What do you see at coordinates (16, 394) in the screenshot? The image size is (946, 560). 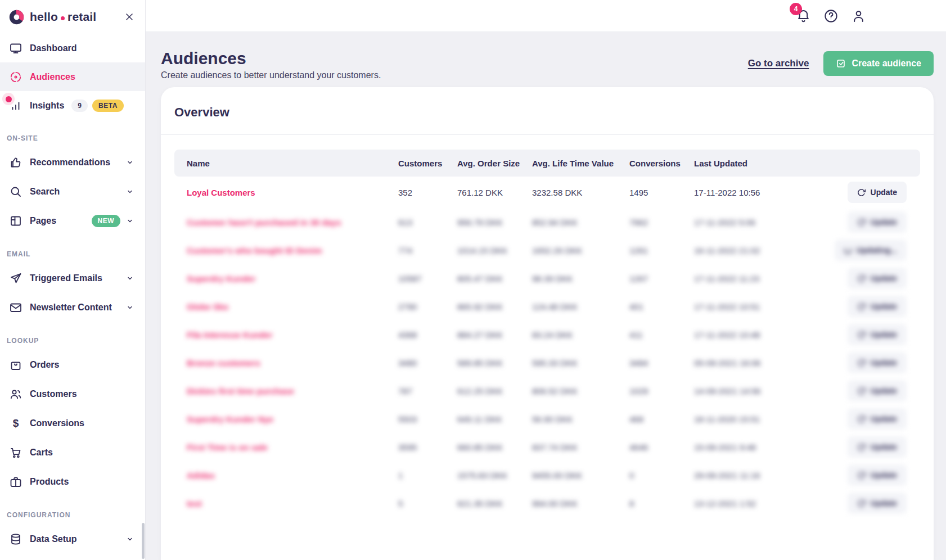 I see `people-icon` at bounding box center [16, 394].